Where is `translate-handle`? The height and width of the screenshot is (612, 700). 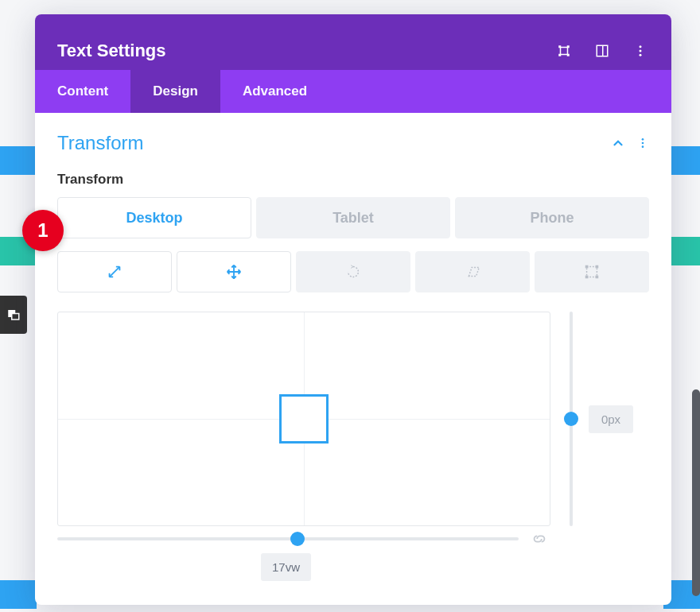
translate-handle is located at coordinates (304, 419).